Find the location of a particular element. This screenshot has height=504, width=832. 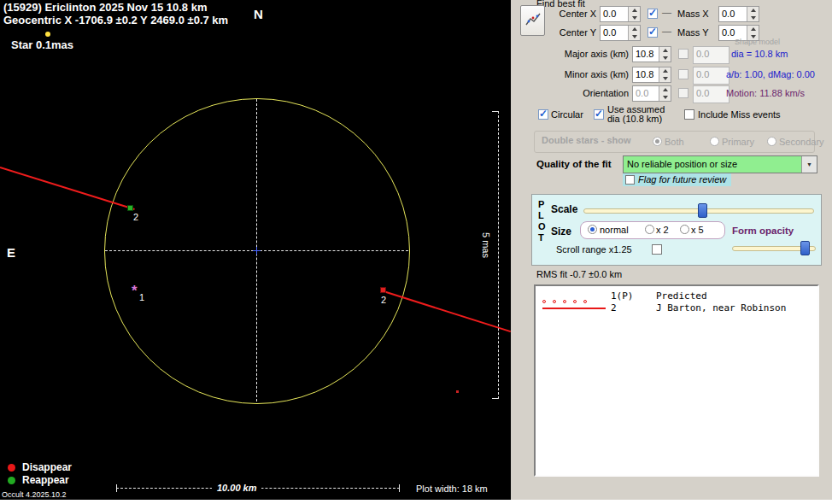

minor-axis-spinner: 10.8 is located at coordinates (652, 75).